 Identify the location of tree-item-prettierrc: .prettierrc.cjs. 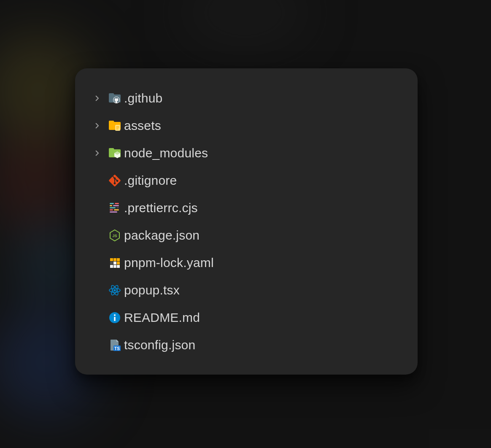
(246, 208).